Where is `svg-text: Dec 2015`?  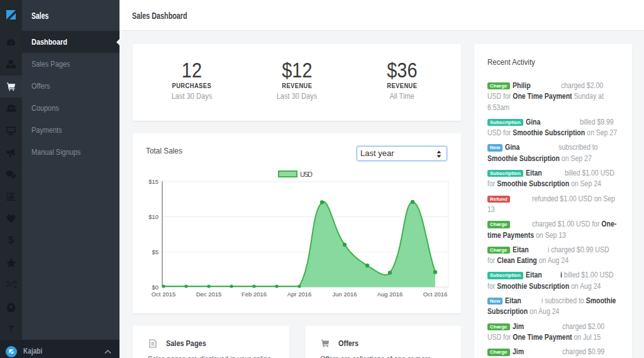 svg-text: Dec 2015 is located at coordinates (209, 294).